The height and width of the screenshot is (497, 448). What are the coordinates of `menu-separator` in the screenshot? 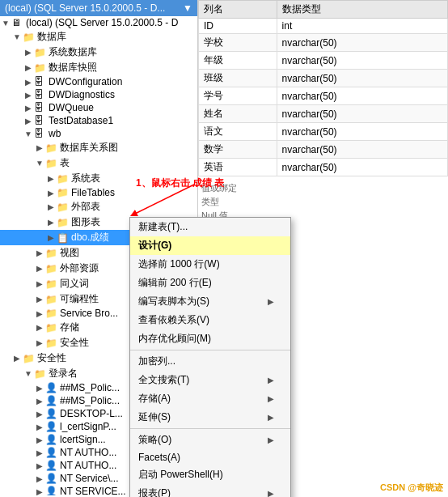 It's located at (210, 429).